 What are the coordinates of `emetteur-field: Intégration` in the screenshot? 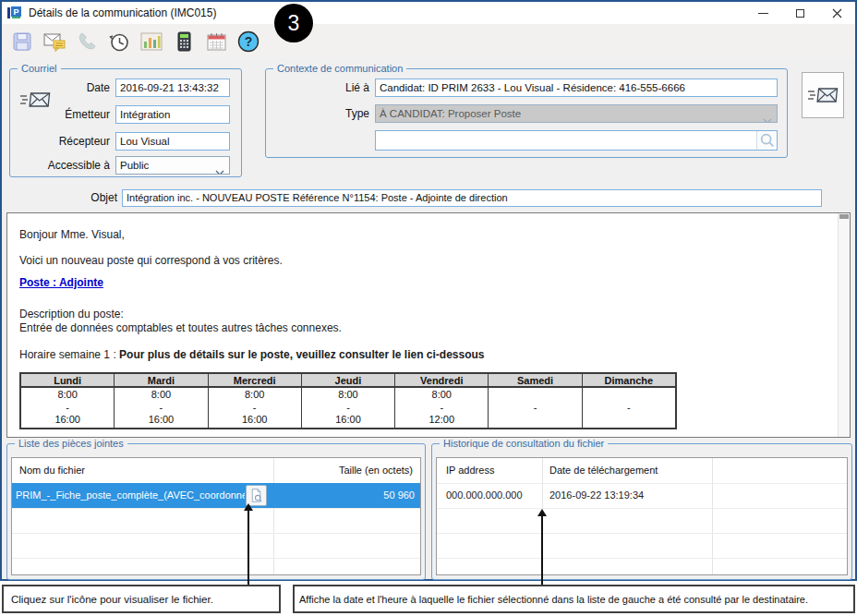 It's located at (173, 115).